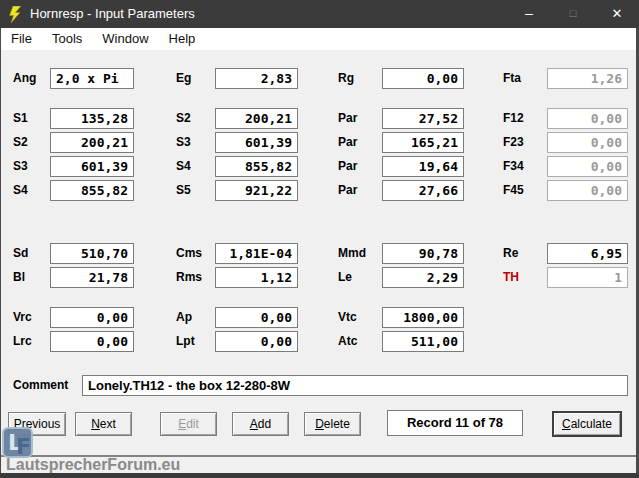 The height and width of the screenshot is (478, 639). What do you see at coordinates (20, 190) in the screenshot?
I see `label-s4: S4` at bounding box center [20, 190].